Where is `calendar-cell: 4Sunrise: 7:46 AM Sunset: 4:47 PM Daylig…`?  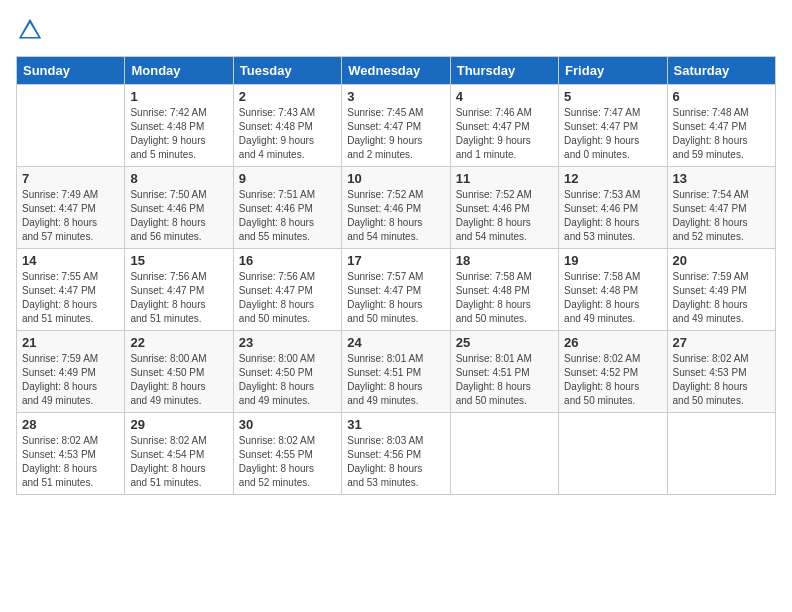
calendar-cell: 4Sunrise: 7:46 AM Sunset: 4:47 PM Daylig… is located at coordinates (504, 126).